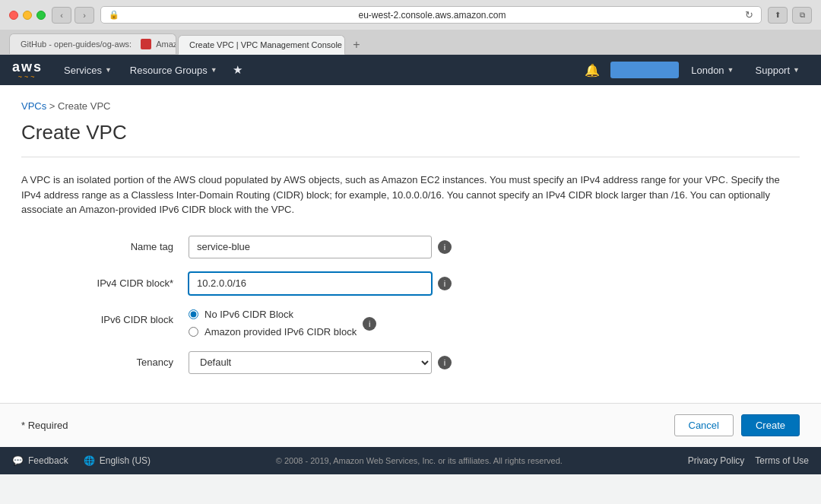 This screenshot has width=821, height=504. What do you see at coordinates (281, 331) in the screenshot?
I see `ipv6-amazon-block-label: Amazon provided IPv6 CIDR block` at bounding box center [281, 331].